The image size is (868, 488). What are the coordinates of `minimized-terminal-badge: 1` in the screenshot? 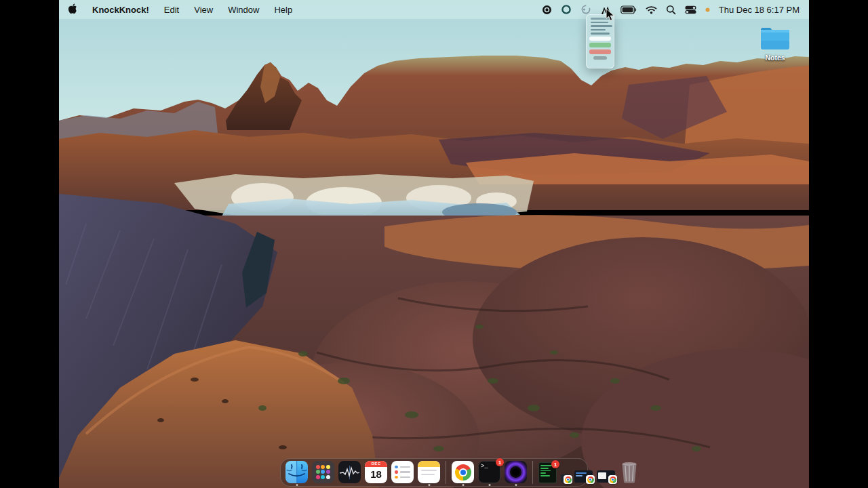 It's located at (555, 464).